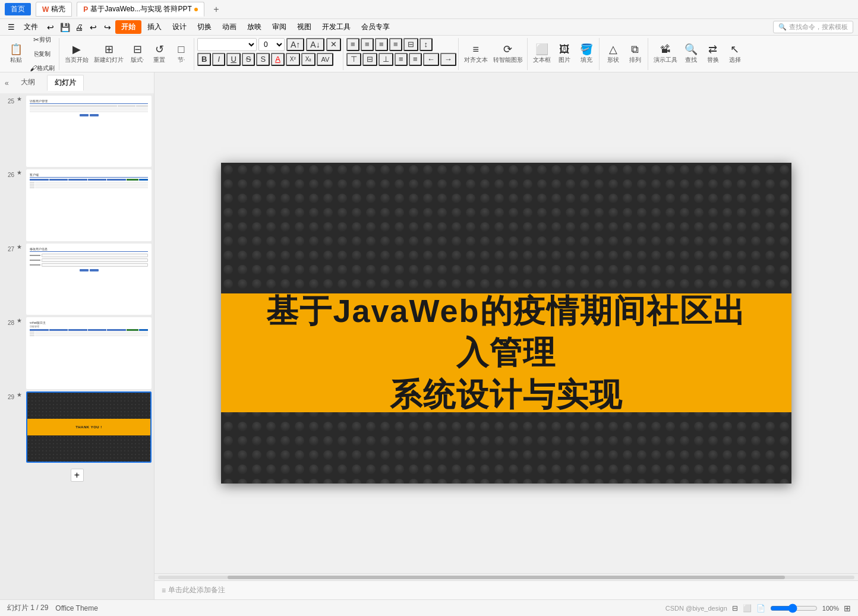 The width and height of the screenshot is (858, 616). I want to click on align-text-button: ≡ 对齐文本, so click(476, 54).